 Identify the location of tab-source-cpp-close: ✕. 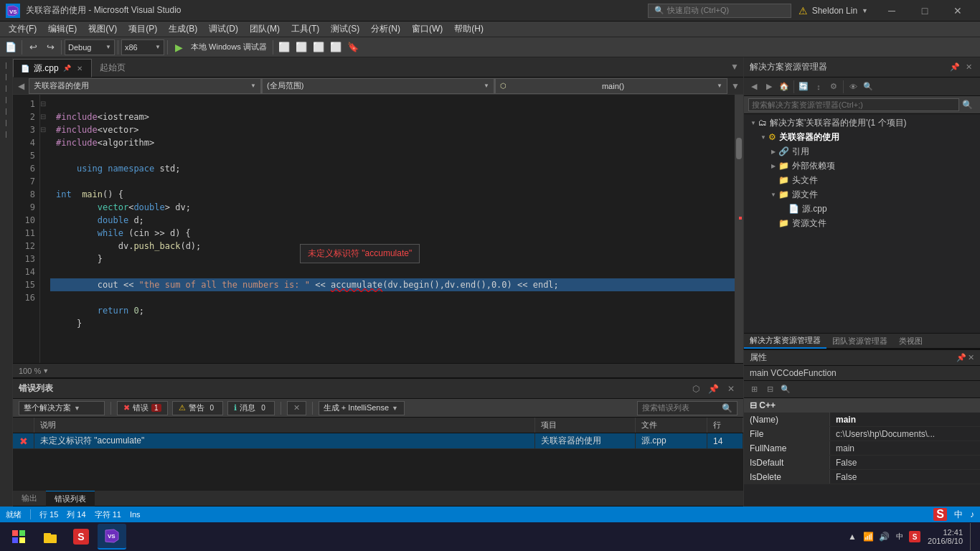
(80, 69).